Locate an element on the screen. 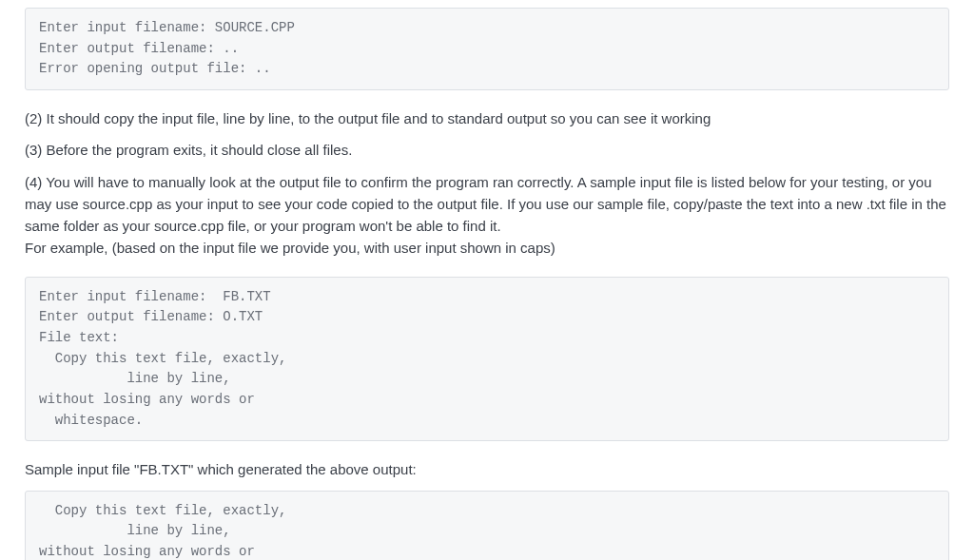  paragraph-sample-label: Sample input file "FB.TXT" which generat… is located at coordinates (487, 470).